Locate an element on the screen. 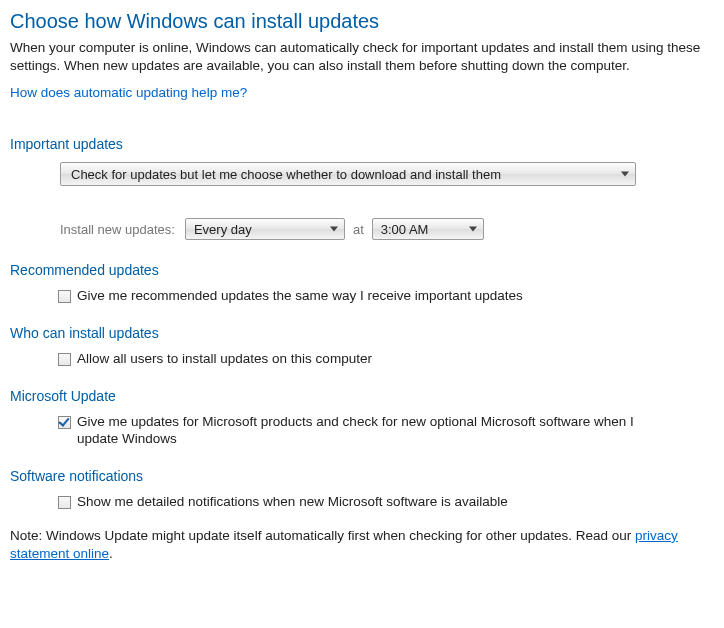 Image resolution: width=724 pixels, height=628 pixels. recommended-checkbox is located at coordinates (64, 296).